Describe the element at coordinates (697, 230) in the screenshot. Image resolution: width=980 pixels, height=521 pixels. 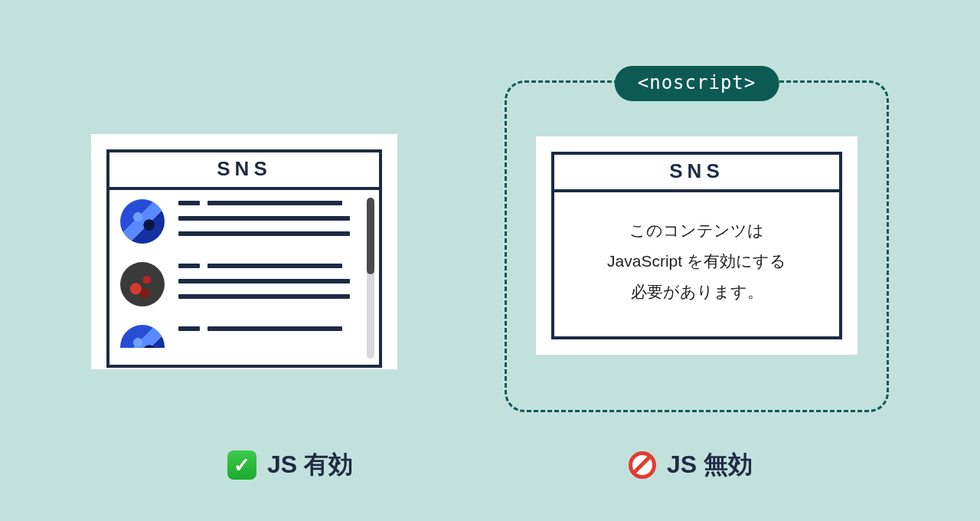
I see `message-line: このコンテンツは` at that location.